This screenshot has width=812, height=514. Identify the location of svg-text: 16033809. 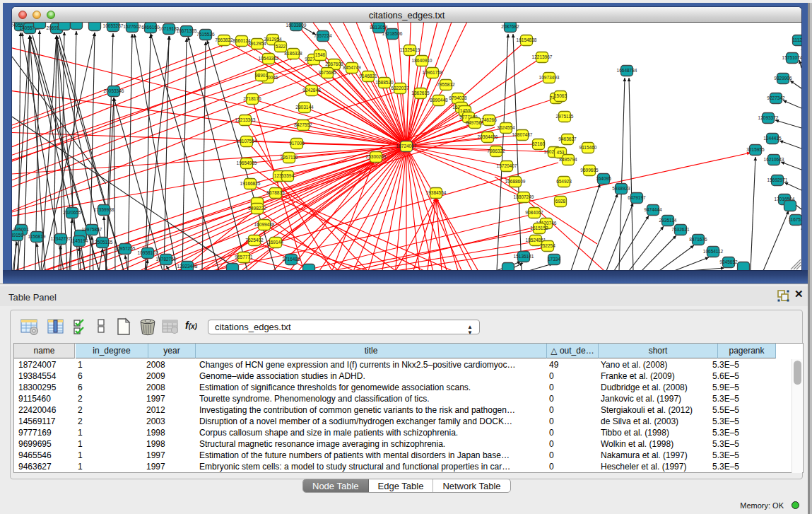
(297, 25).